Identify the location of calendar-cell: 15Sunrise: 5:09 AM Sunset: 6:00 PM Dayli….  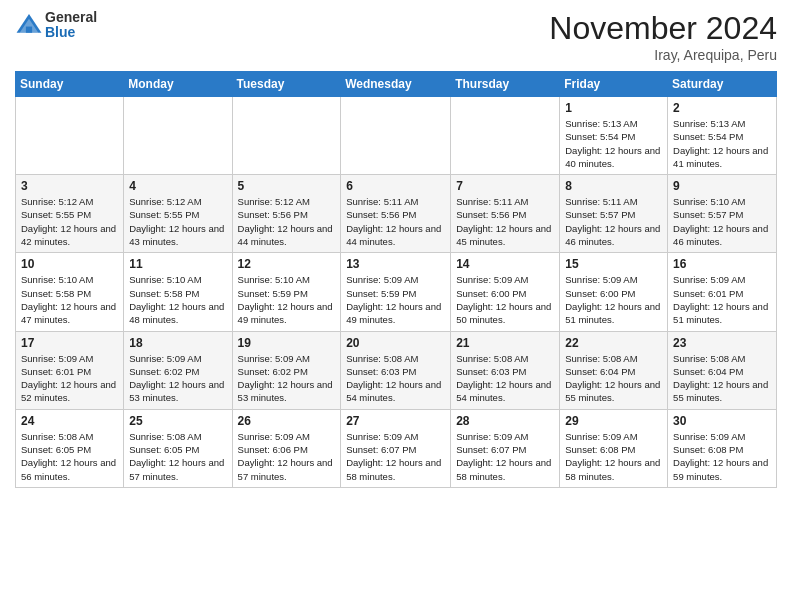
(614, 292).